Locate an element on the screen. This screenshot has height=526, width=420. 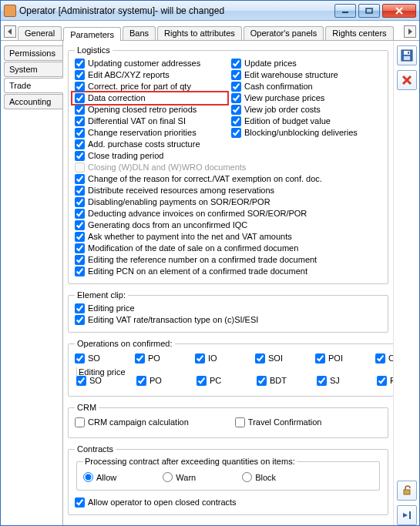
tab-rights-centers: Rights centers is located at coordinates (359, 33).